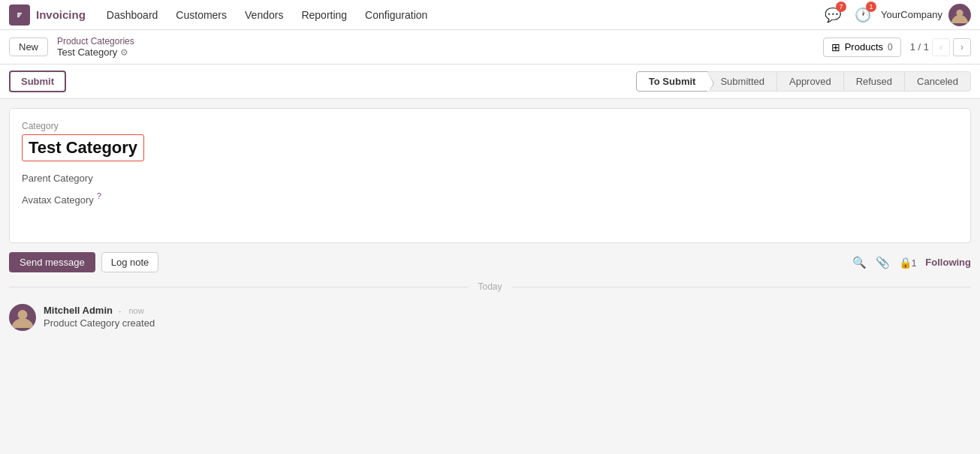 Image resolution: width=980 pixels, height=454 pixels. I want to click on prev-button: ‹, so click(941, 47).